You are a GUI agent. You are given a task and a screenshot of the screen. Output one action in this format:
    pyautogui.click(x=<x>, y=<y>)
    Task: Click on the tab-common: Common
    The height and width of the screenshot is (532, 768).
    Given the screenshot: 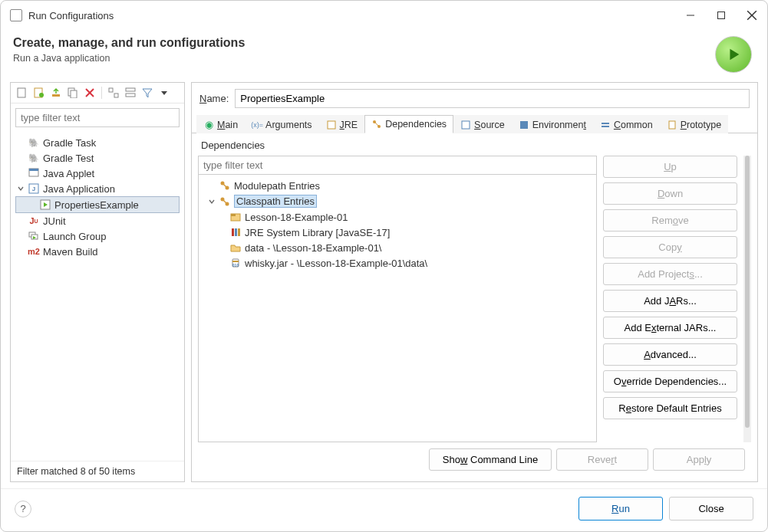 What is the action you would take?
    pyautogui.click(x=626, y=124)
    